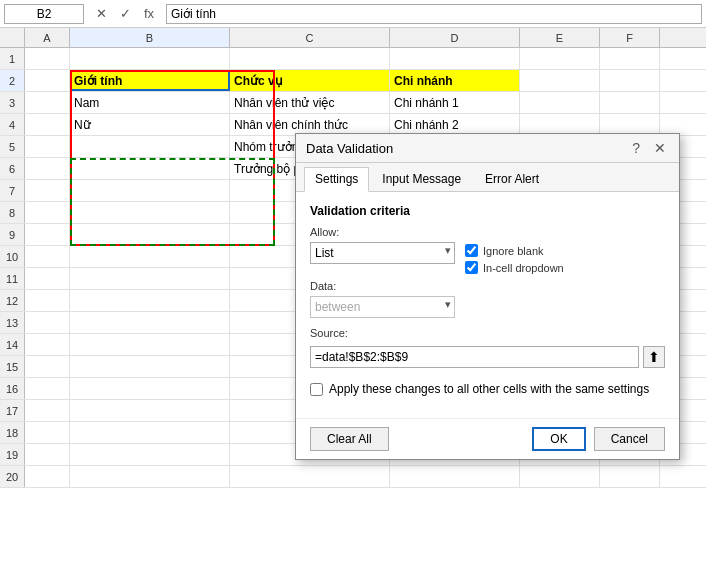 The height and width of the screenshot is (584, 706). I want to click on formula-input, so click(434, 14).